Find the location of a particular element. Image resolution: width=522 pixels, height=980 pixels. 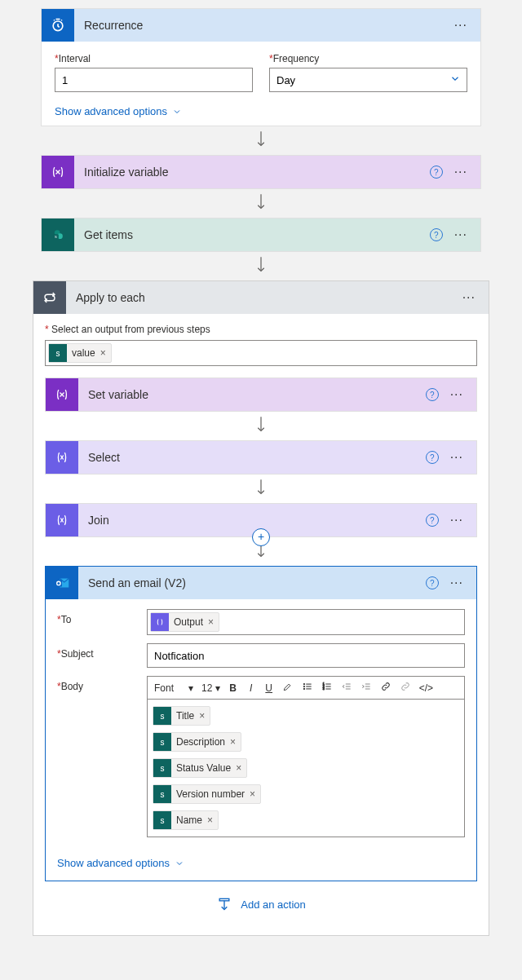

action-set-variable: Set variable ? ··· is located at coordinates (261, 395).